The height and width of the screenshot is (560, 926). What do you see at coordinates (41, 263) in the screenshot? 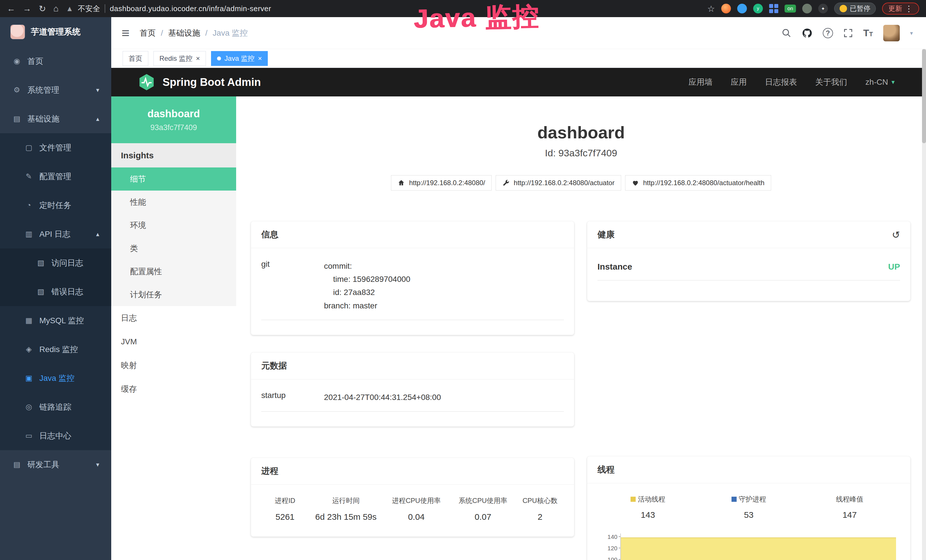
I see `access-log-icon: ▧` at bounding box center [41, 263].